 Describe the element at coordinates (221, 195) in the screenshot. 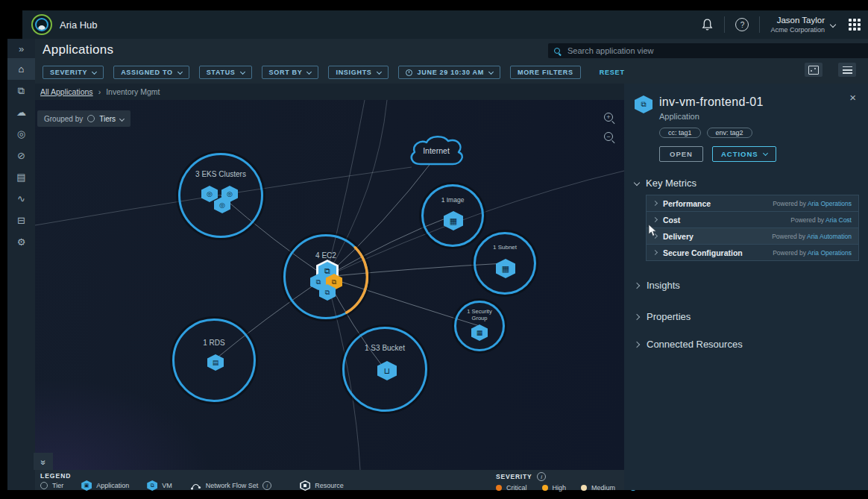

I see `node-eks-clusters: 3 EKS Clusters ◎ ◎ ◎` at that location.